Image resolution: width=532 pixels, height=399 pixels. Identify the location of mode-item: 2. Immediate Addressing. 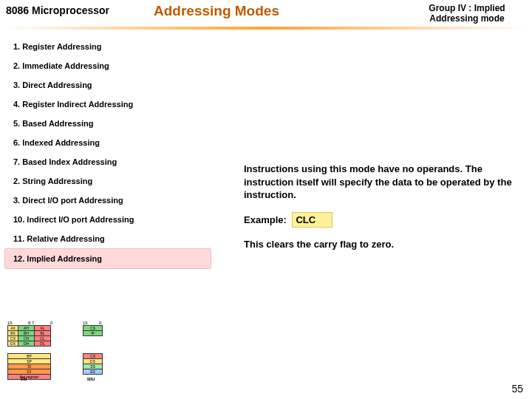
(115, 66).